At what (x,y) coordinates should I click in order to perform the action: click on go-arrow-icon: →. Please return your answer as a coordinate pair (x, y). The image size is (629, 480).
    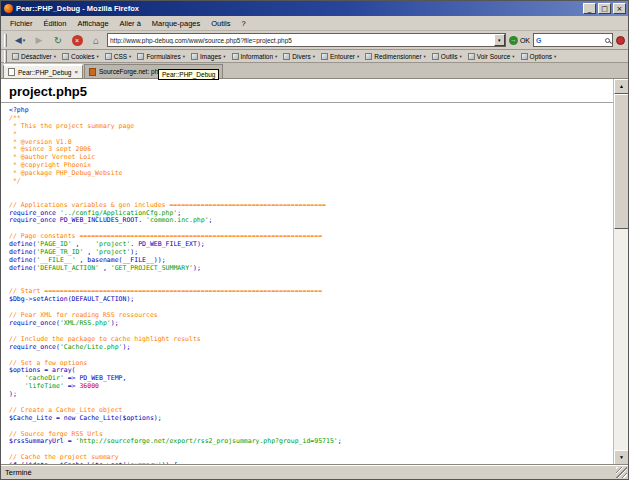
    Looking at the image, I should click on (514, 40).